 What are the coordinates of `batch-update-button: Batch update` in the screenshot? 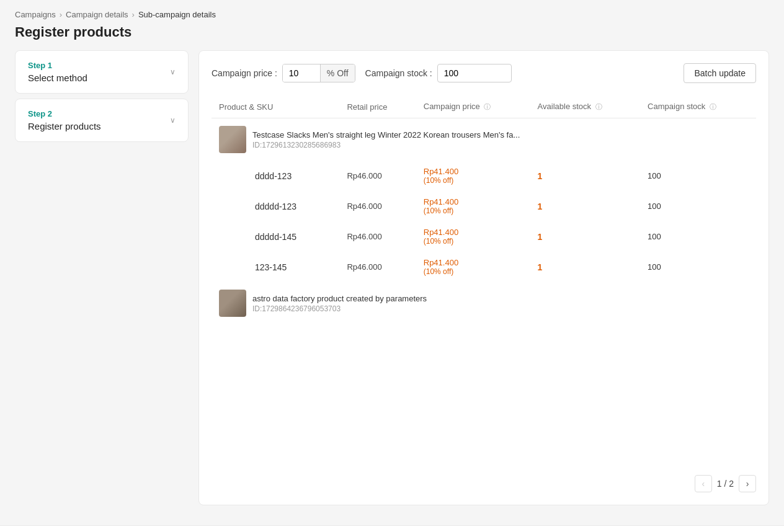 It's located at (719, 73).